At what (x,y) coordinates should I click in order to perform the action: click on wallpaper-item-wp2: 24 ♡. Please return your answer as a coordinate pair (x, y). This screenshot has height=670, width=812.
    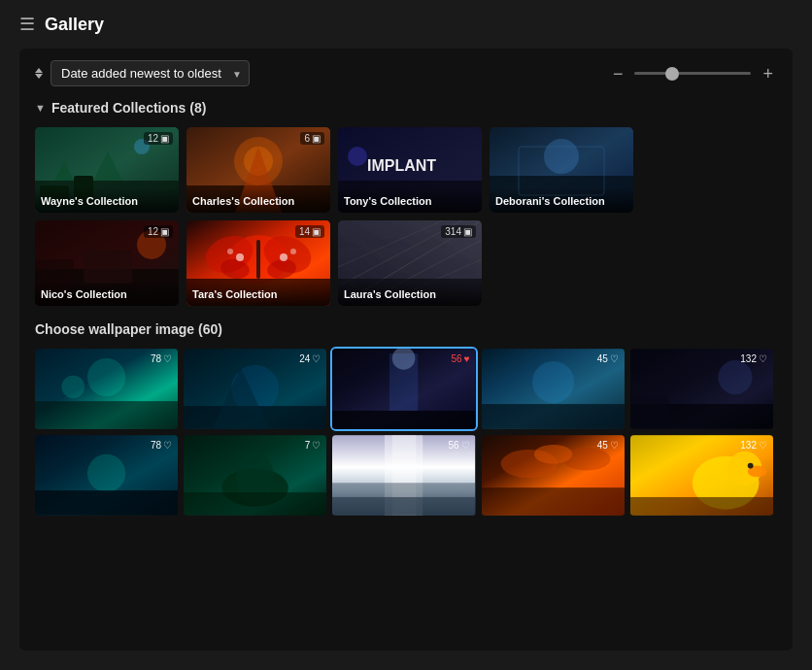
    Looking at the image, I should click on (254, 388).